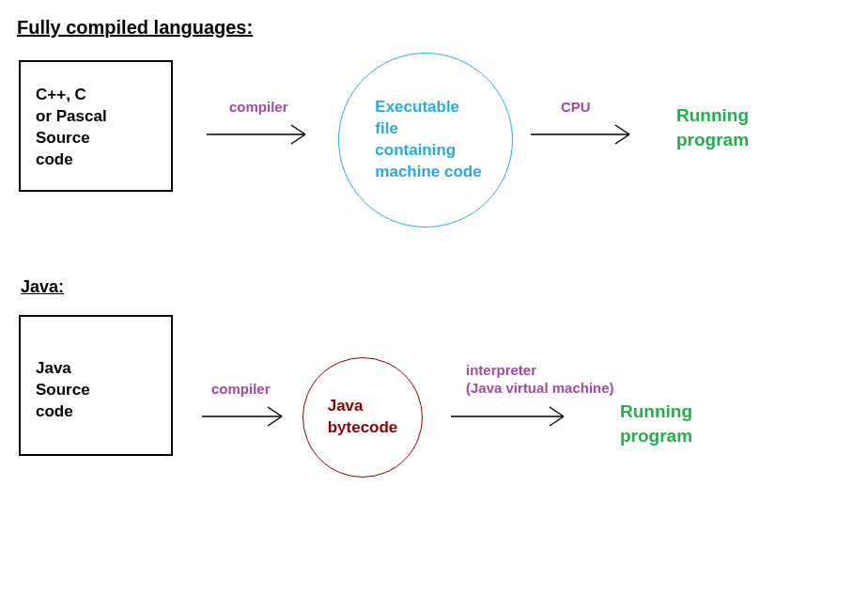 This screenshot has height=596, width=868. Describe the element at coordinates (656, 423) in the screenshot. I see `result-text-2: Running program` at that location.